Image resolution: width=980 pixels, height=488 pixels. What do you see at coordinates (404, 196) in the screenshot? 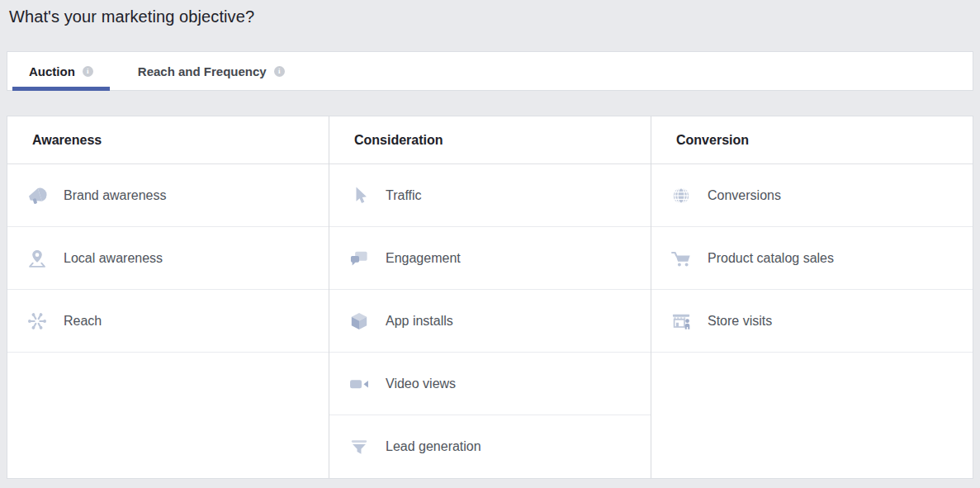
I see `objective-label: Traffic` at bounding box center [404, 196].